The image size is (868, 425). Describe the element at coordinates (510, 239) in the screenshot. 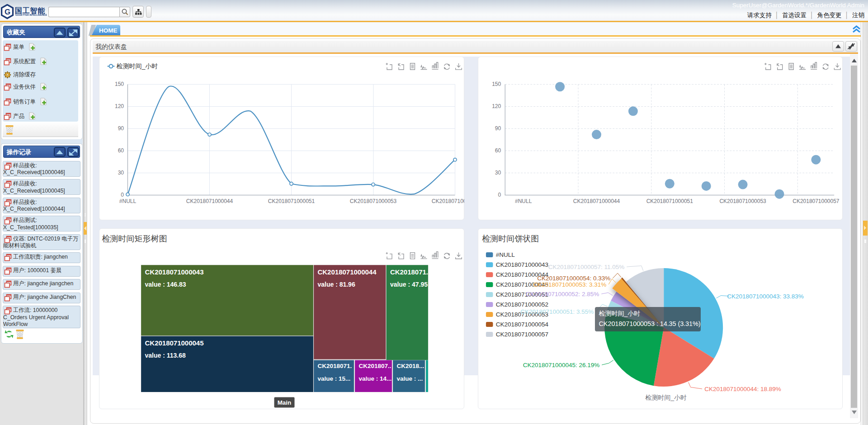

I see `svg-text: 检测时间饼状图` at that location.